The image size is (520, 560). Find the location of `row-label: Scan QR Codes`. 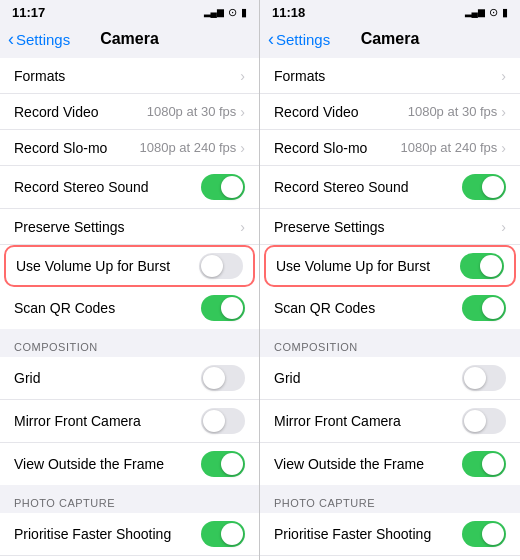

row-label: Scan QR Codes is located at coordinates (324, 308).